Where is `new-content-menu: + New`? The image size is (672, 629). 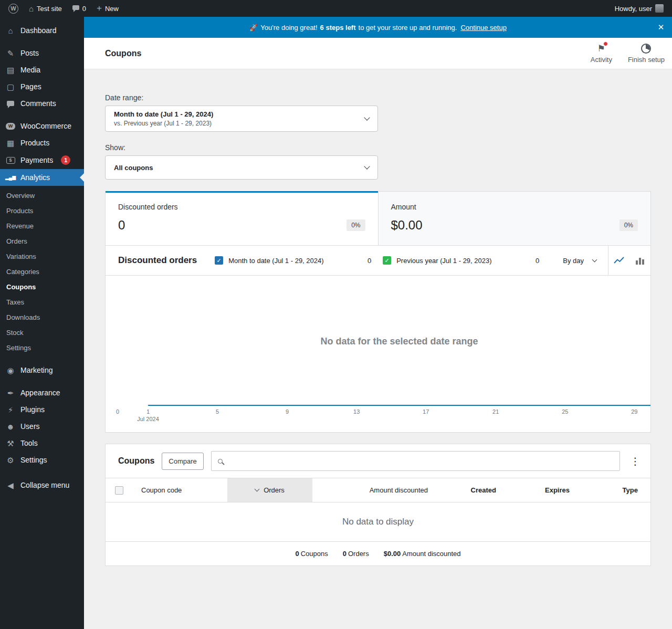
new-content-menu: + New is located at coordinates (108, 8).